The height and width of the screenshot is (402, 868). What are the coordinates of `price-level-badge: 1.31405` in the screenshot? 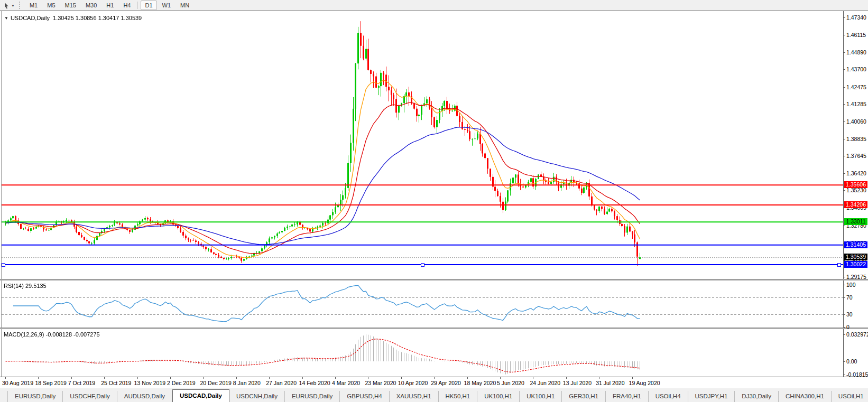 It's located at (856, 245).